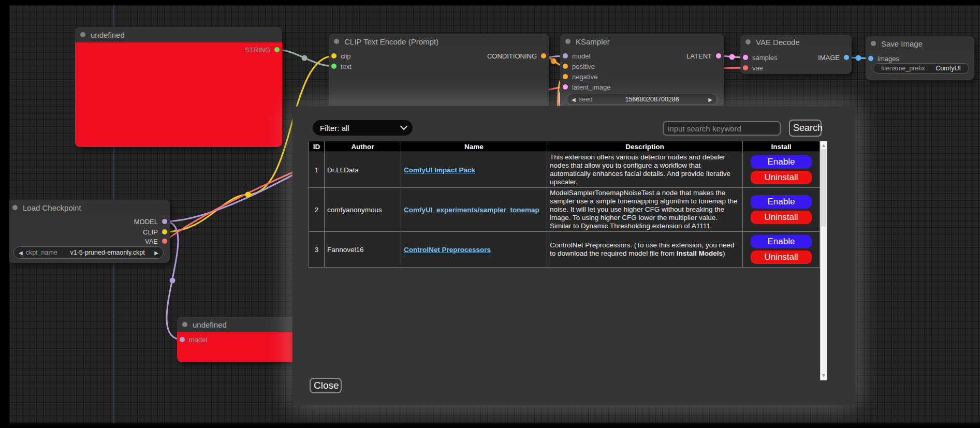 The width and height of the screenshot is (980, 428). I want to click on port-clip-output, so click(165, 232).